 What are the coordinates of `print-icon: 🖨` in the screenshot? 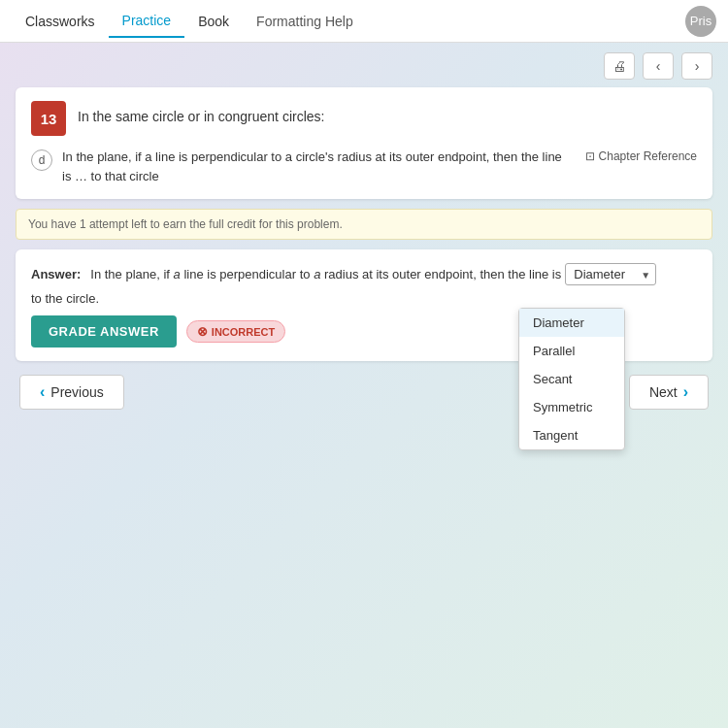 It's located at (619, 66).